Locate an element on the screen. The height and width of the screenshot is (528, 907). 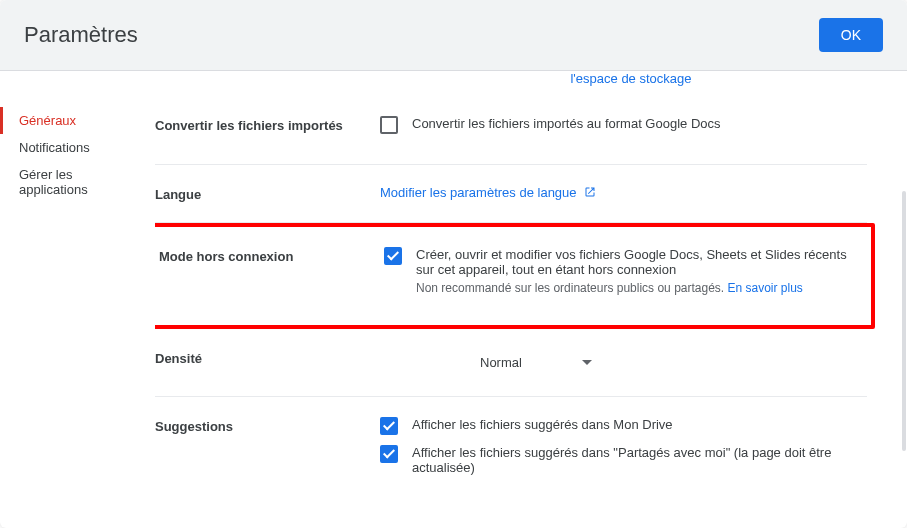
sidebar-item-general: Généraux is located at coordinates (78, 120).